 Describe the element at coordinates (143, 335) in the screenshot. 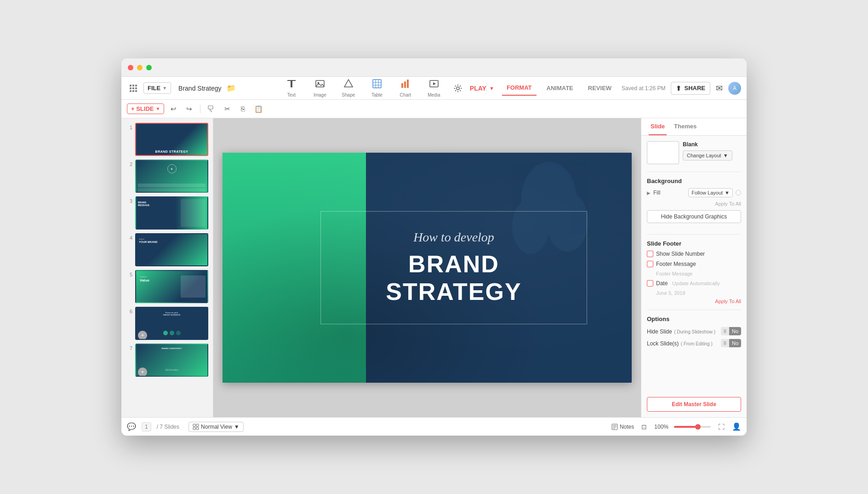

I see `slide-6-add: +` at that location.